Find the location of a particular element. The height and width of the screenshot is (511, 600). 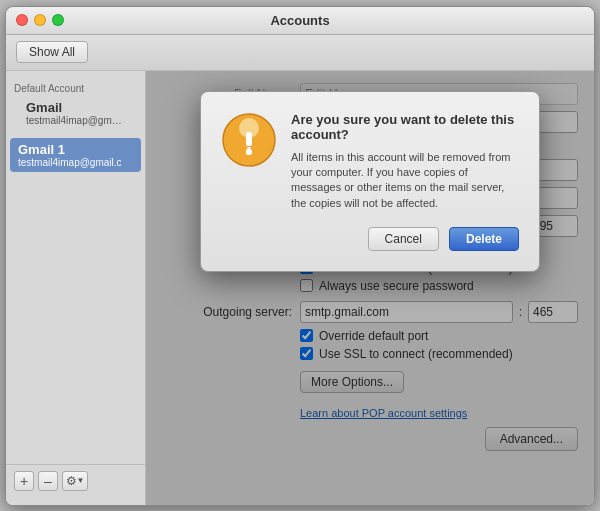

remove-account-button: – is located at coordinates (48, 481).